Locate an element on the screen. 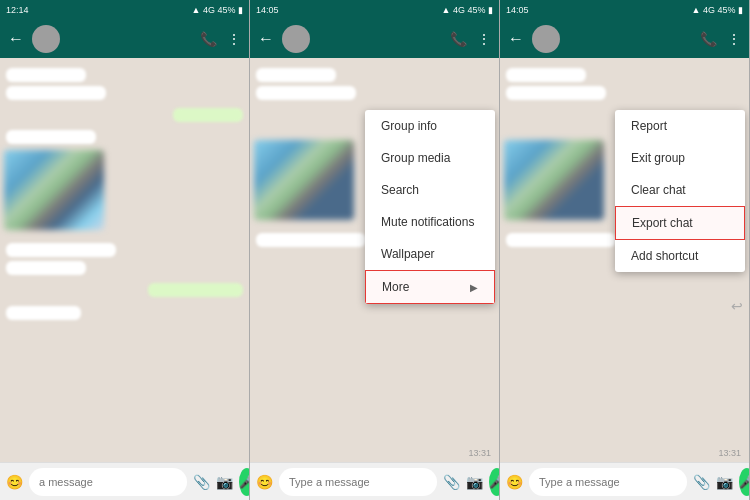 Image resolution: width=750 pixels, height=500 pixels. status-bar-1: 12:14 ▲ 4G 45% ▮ is located at coordinates (124, 10).